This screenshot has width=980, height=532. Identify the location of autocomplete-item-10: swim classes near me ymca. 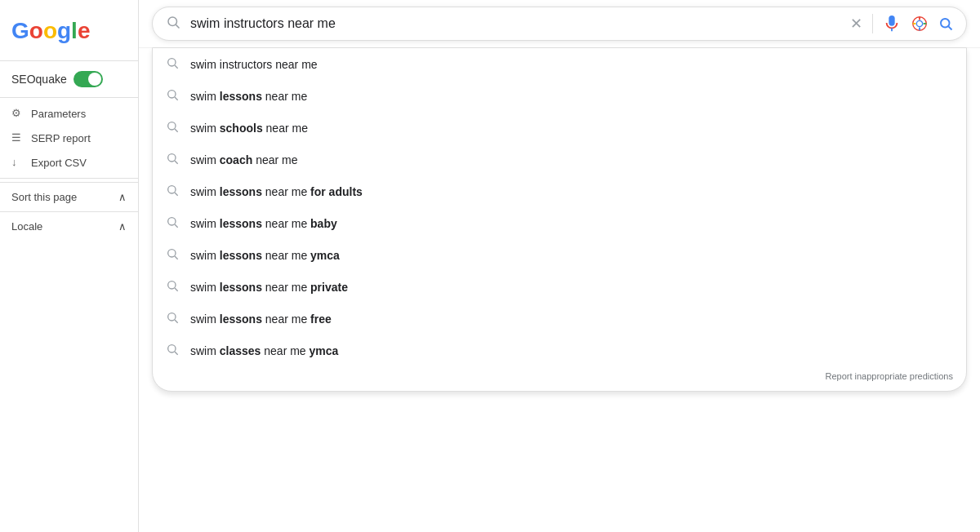
(559, 351).